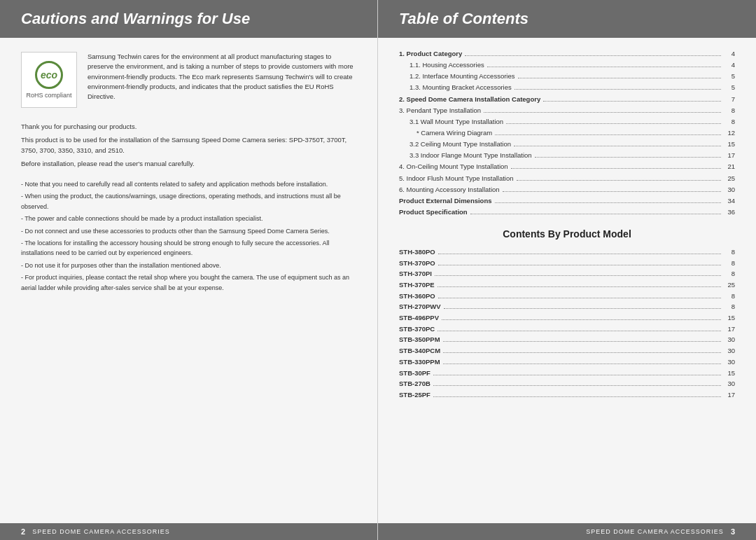 The width and height of the screenshot is (756, 540). What do you see at coordinates (729, 144) in the screenshot?
I see `toc-page: 15` at bounding box center [729, 144].